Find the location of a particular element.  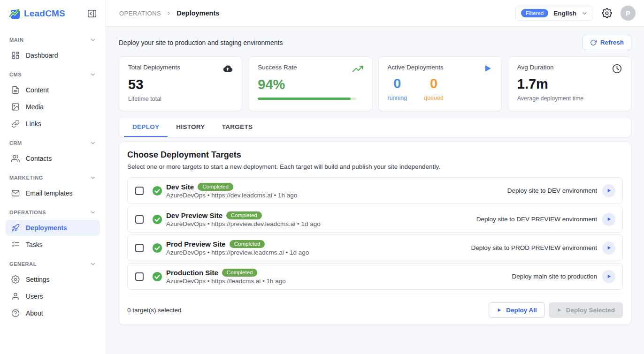

sidebar-item-users: Users is located at coordinates (53, 296).